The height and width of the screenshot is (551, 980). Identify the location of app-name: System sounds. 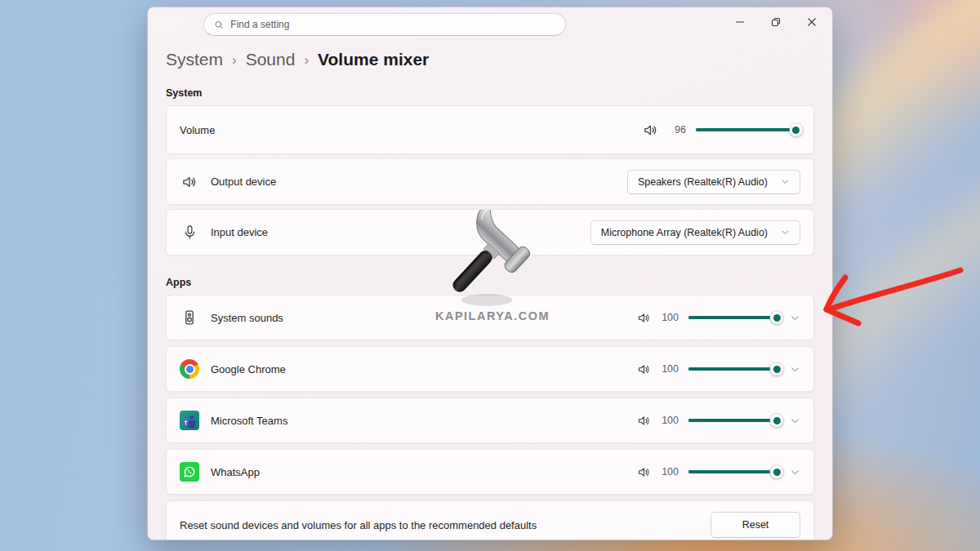
(247, 318).